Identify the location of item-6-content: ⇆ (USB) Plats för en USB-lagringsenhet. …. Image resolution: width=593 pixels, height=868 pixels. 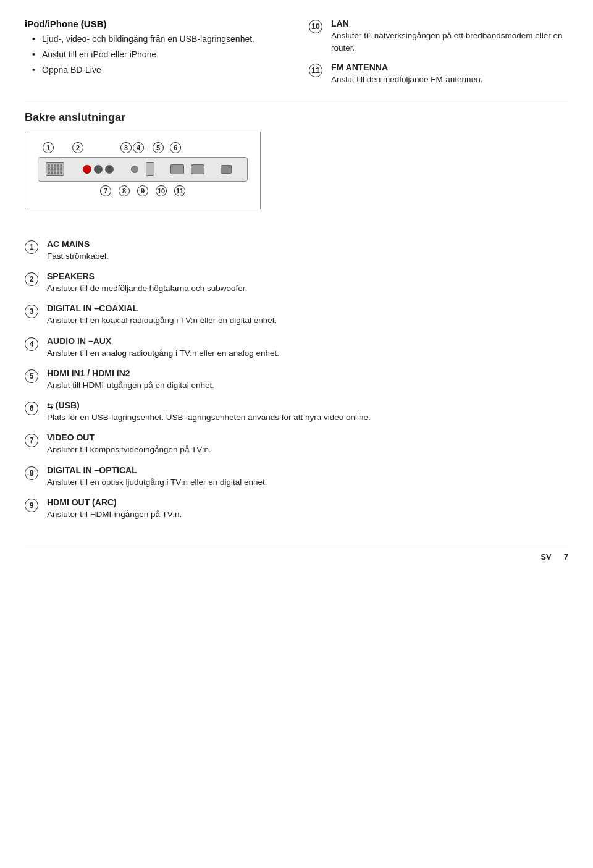
(308, 412).